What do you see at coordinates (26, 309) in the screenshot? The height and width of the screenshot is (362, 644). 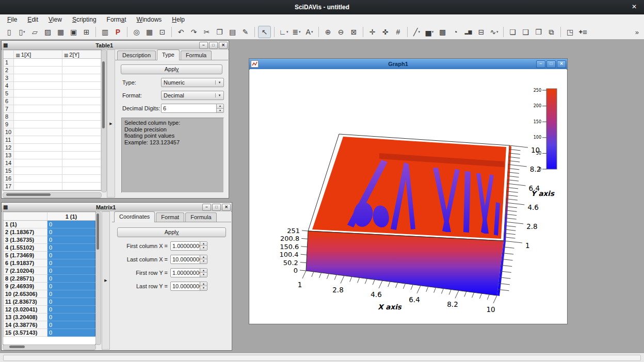 I see `matrix1-row-header: 12 (3.02041)` at bounding box center [26, 309].